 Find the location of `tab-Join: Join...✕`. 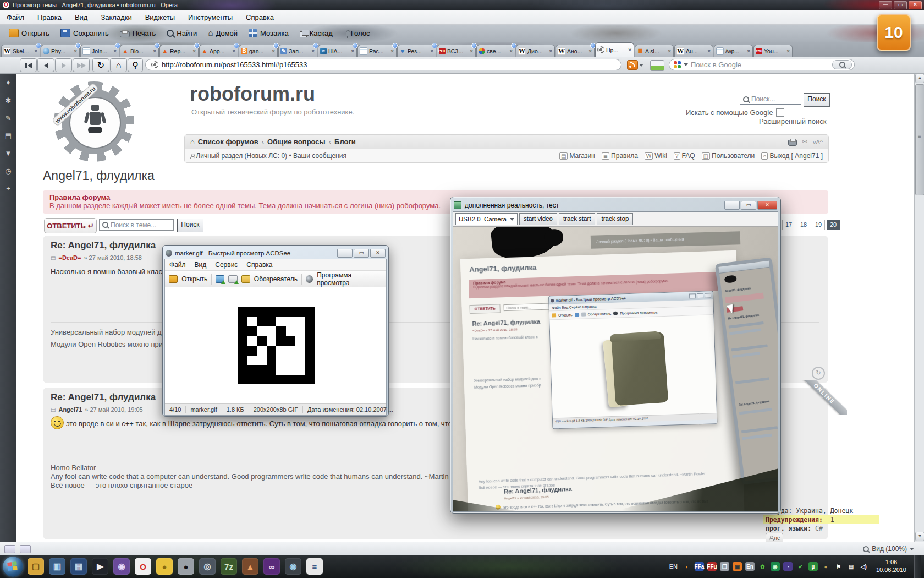

tab-Join: Join...✕ is located at coordinates (100, 51).